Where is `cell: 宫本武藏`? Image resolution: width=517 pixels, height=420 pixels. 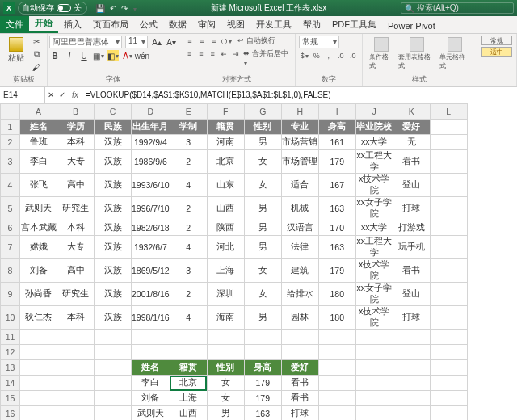 cell: 宫本武藏 is located at coordinates (39, 228).